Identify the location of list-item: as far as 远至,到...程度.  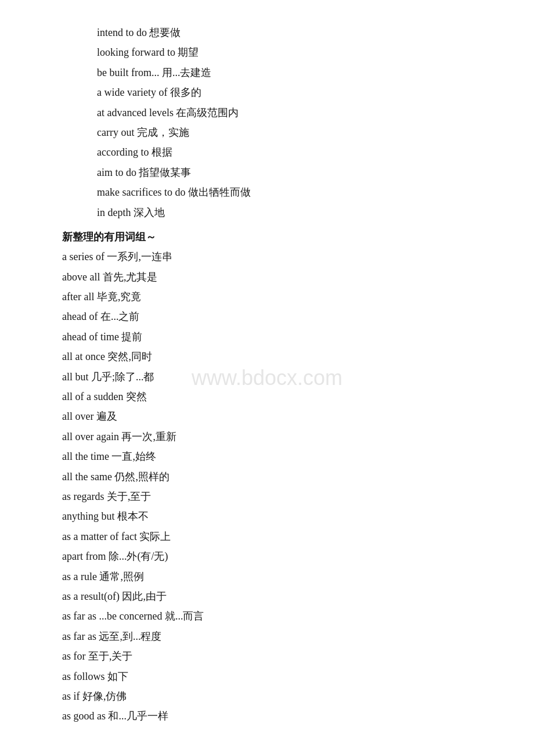
(281, 636).